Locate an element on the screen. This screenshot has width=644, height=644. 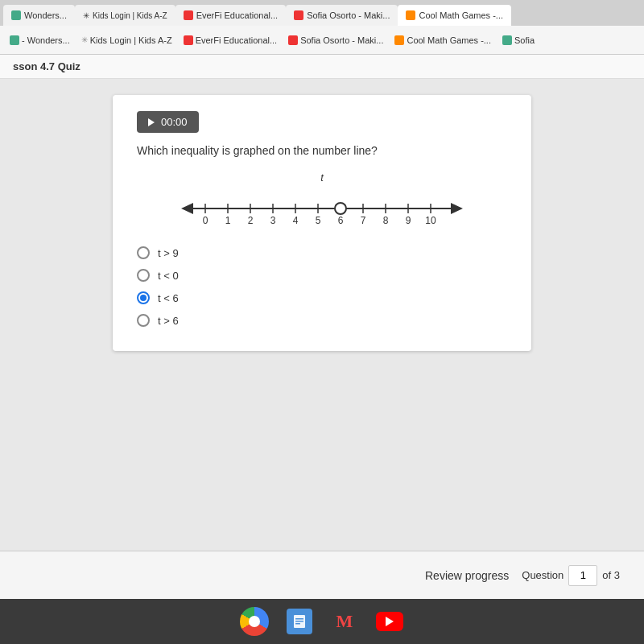
files-svg is located at coordinates (299, 621).